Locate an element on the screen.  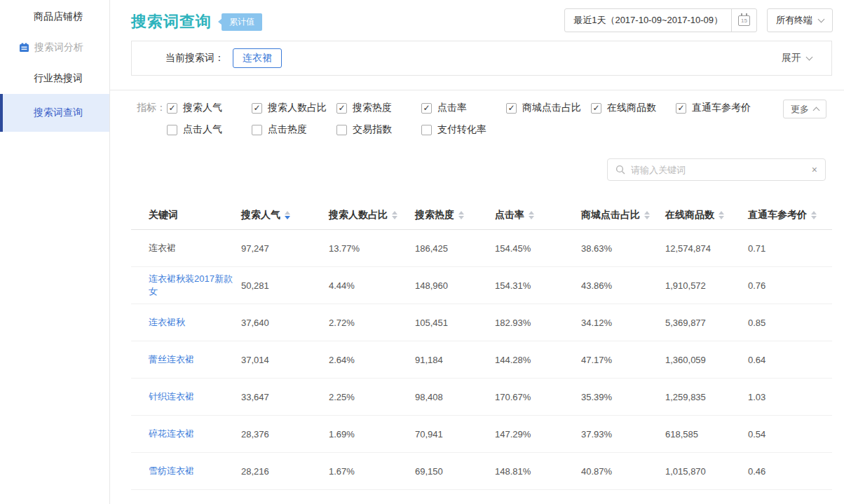
more-button: 更多 is located at coordinates (805, 109).